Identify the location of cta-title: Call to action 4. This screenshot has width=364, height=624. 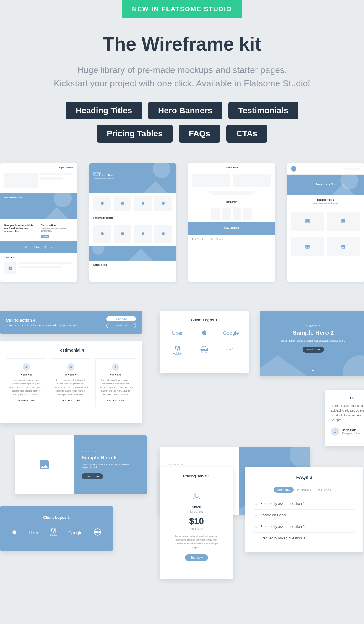
(42, 320).